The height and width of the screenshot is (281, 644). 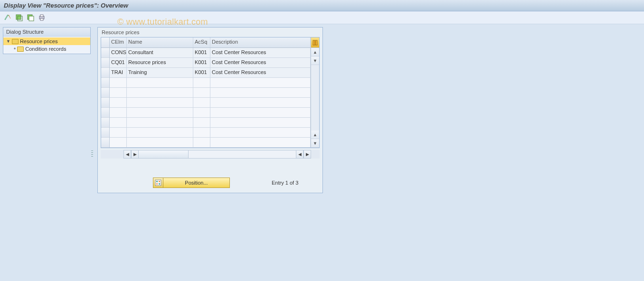 I want to click on cell-name: Resource prices, so click(x=160, y=63).